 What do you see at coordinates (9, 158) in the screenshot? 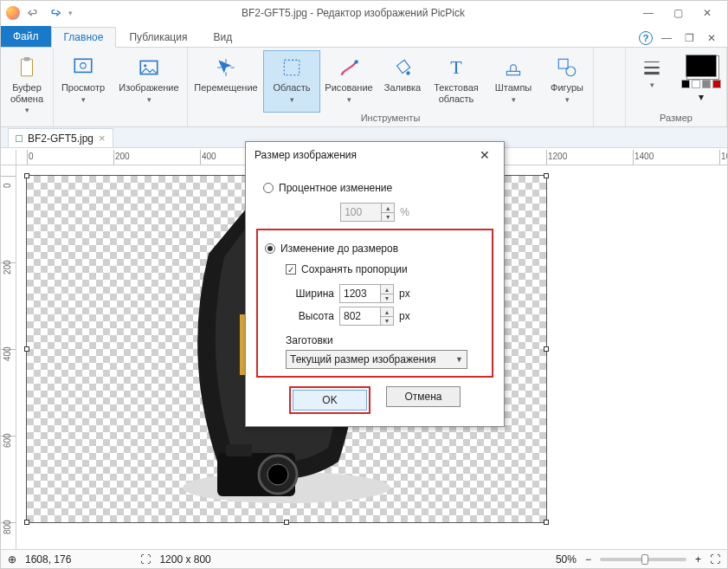
I see `ruler-origin` at bounding box center [9, 158].